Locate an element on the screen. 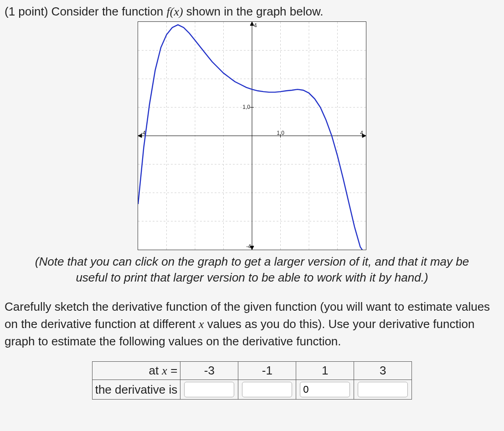 This screenshot has width=504, height=431. row1-label: at x = is located at coordinates (136, 371).